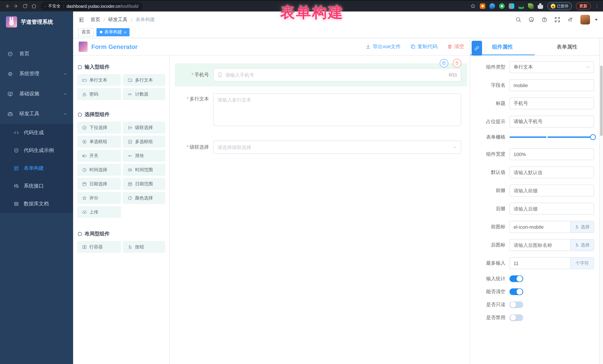  I want to click on sidebar-item-infra: 基础设施, so click(37, 94).